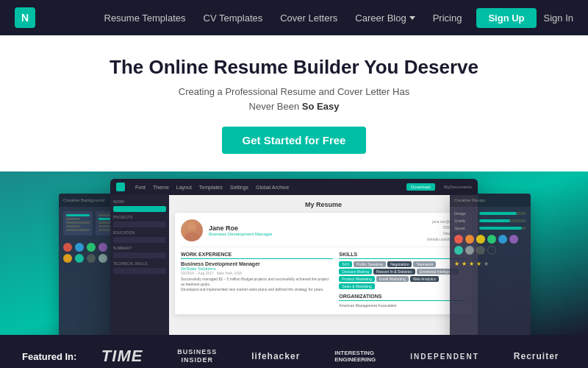 This screenshot has height=368, width=588. Describe the element at coordinates (140, 240) in the screenshot. I see `mock-menu-education` at that location.